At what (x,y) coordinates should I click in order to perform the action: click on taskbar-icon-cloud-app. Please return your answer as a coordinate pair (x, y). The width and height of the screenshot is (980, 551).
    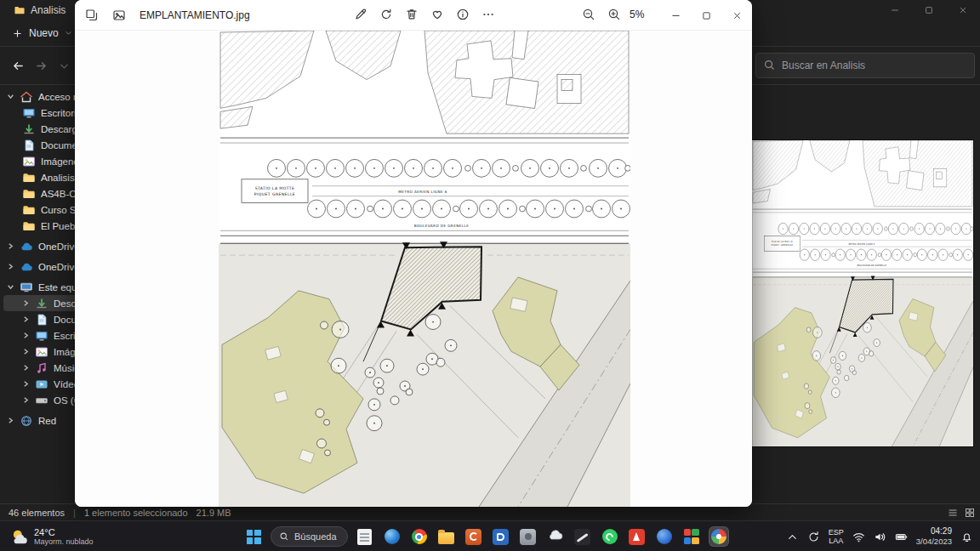
    Looking at the image, I should click on (556, 537).